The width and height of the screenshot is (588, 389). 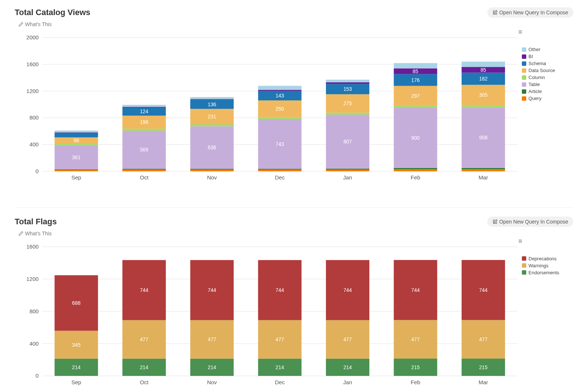 What do you see at coordinates (280, 144) in the screenshot?
I see `svg-text: 743` at bounding box center [280, 144].